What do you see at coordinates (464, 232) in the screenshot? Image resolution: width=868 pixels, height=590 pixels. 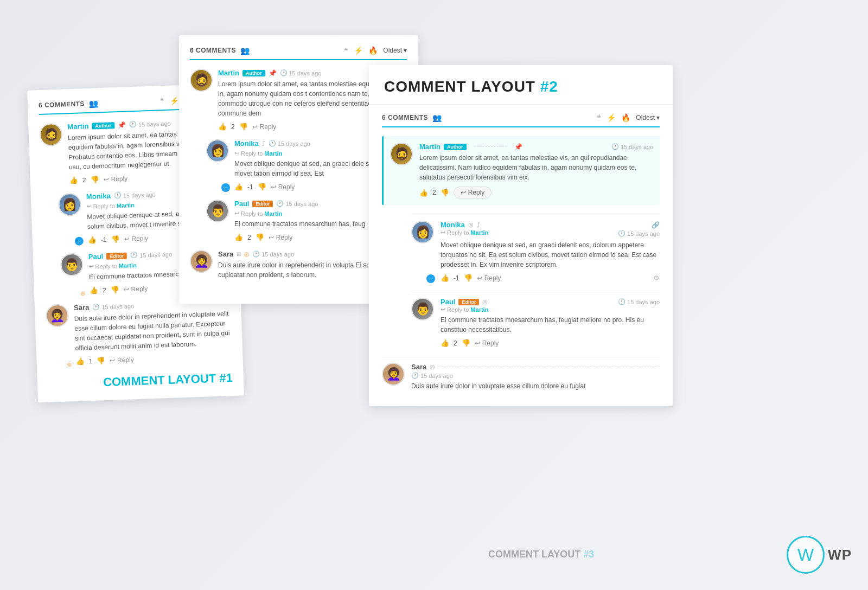 I see `reply-to-monika-3: ↩ Reply to Martin` at bounding box center [464, 232].